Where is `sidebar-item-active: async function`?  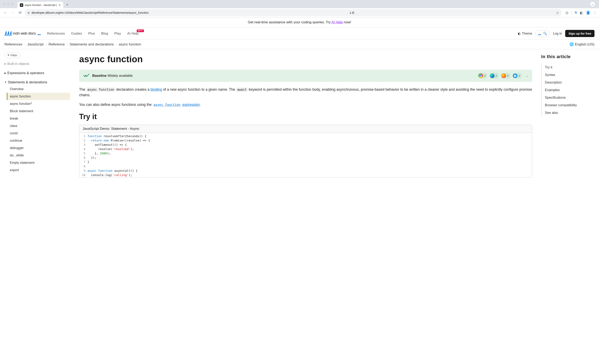 sidebar-item-active: async function is located at coordinates (38, 96).